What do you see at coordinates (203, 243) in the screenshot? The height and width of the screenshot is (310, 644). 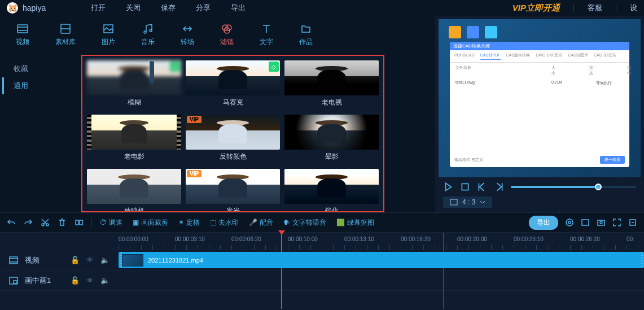 I see `ruler-mark: 00:00:03:10` at bounding box center [203, 243].